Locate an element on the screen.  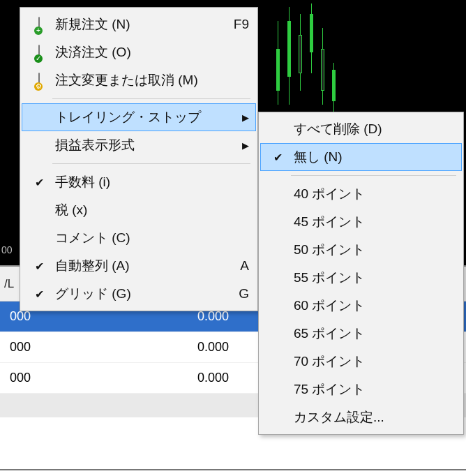
trailing-menu-item-p55: 55 ポイント is located at coordinates (361, 278).